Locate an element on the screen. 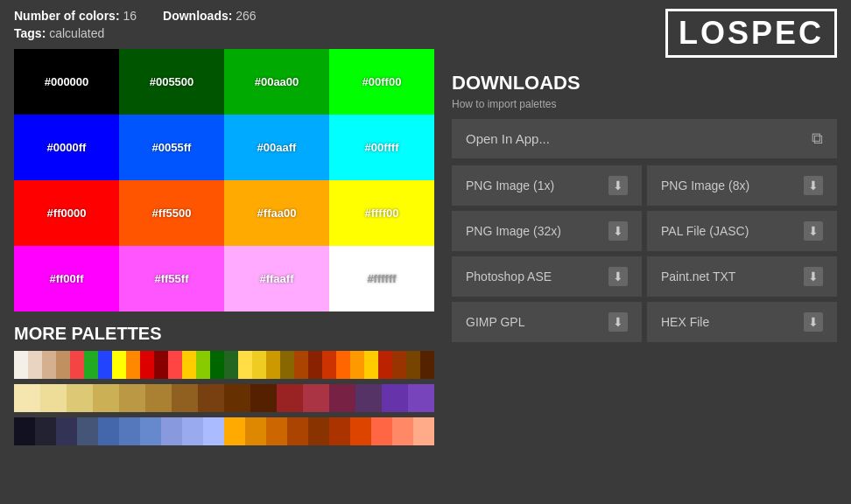 This screenshot has height=504, width=851. site-logo: LOSPEC is located at coordinates (751, 33).